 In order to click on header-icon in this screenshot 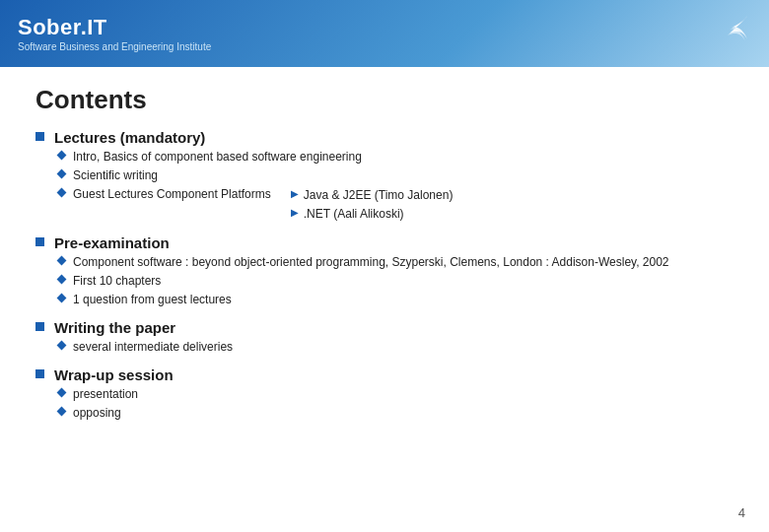, I will do `click(730, 33)`.